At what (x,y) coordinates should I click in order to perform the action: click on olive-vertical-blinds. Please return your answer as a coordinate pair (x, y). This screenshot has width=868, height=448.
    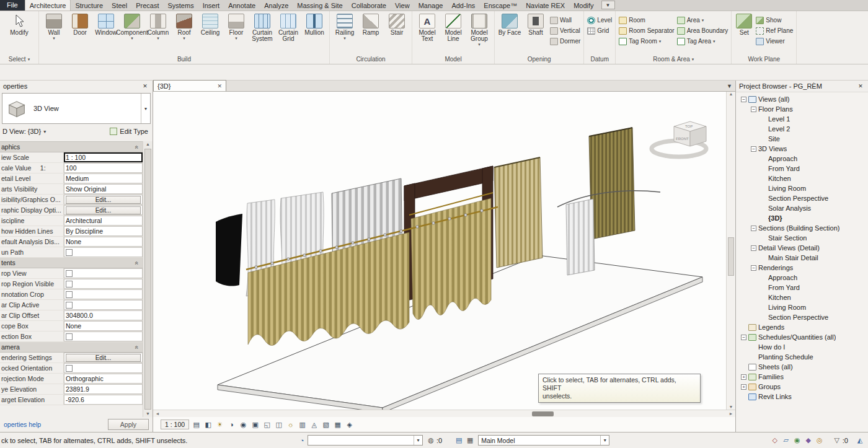
    Looking at the image, I should click on (612, 183).